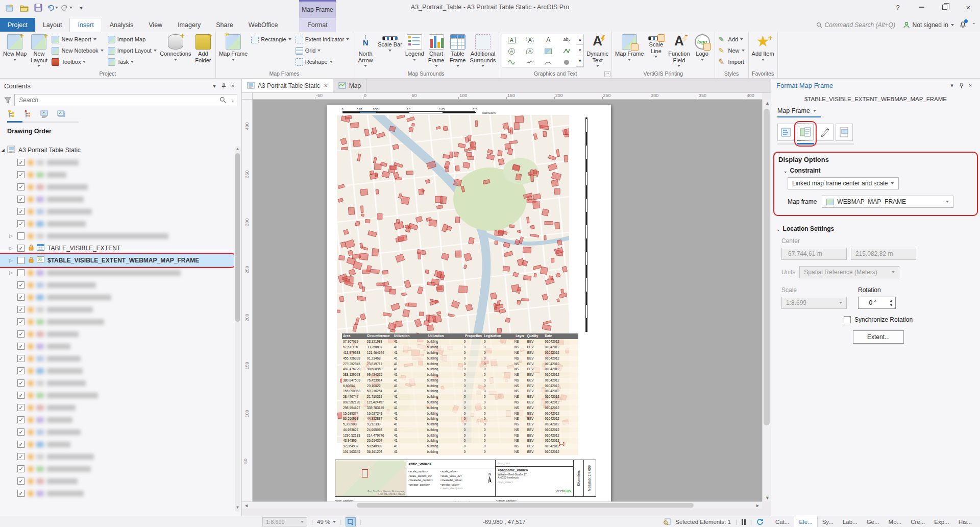 Image resolution: width=980 pixels, height=527 pixels. I want to click on additional-surrounds-button: AdditionalSurrounds, so click(483, 51).